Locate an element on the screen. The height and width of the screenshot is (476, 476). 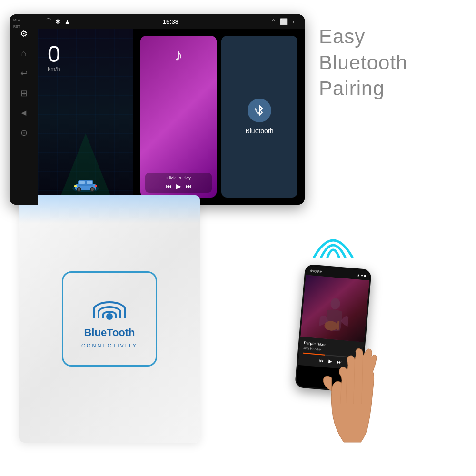
settings-icon: ⚙ is located at coordinates (24, 34).